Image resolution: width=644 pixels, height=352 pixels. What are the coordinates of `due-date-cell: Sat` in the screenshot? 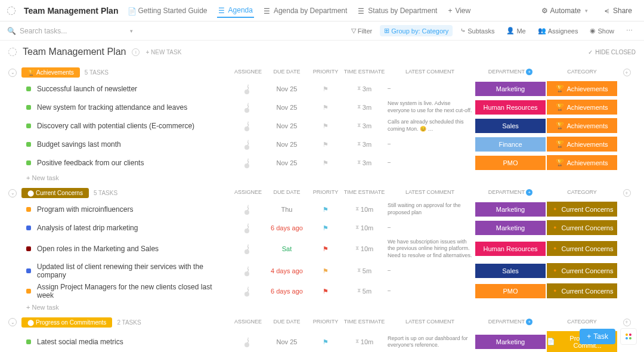 It's located at (287, 249).